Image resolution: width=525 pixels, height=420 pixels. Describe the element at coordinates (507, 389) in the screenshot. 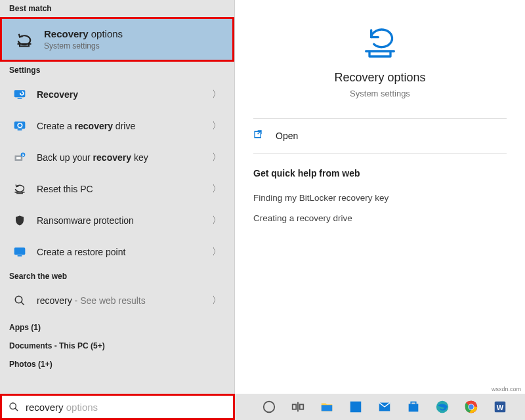

I see `watermark: wsxdn.com` at that location.